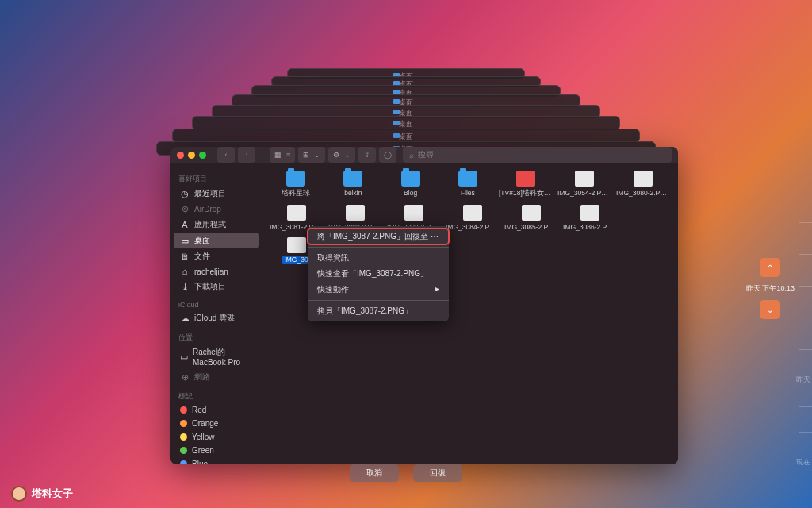  I want to click on sidebar-item: ◷最近項目, so click(216, 194).